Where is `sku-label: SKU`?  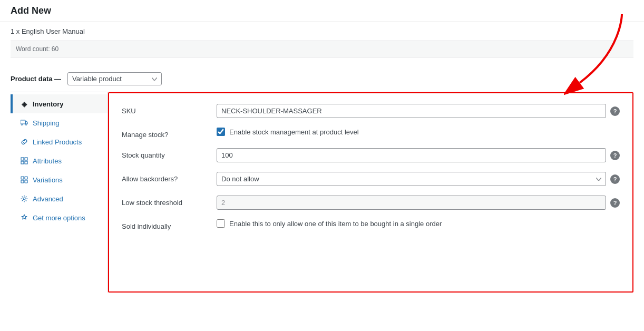 sku-label: SKU is located at coordinates (164, 110).